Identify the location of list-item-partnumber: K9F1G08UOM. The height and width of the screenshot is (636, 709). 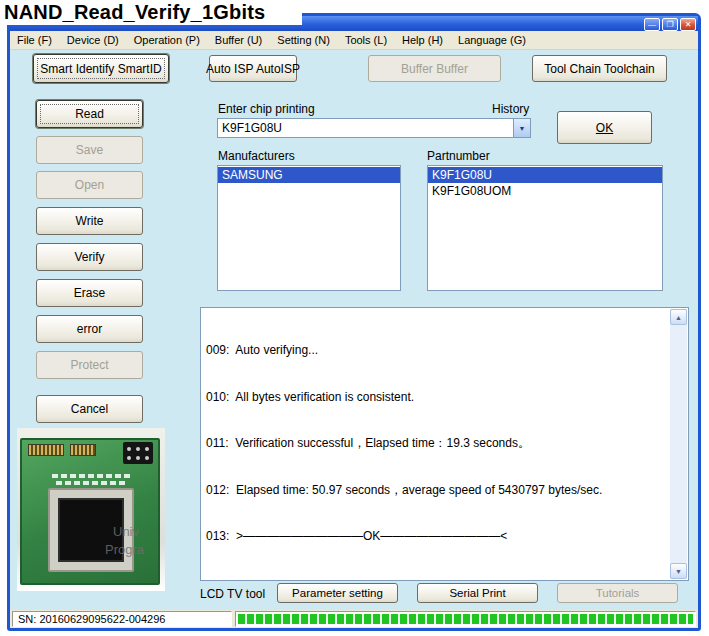
(545, 191).